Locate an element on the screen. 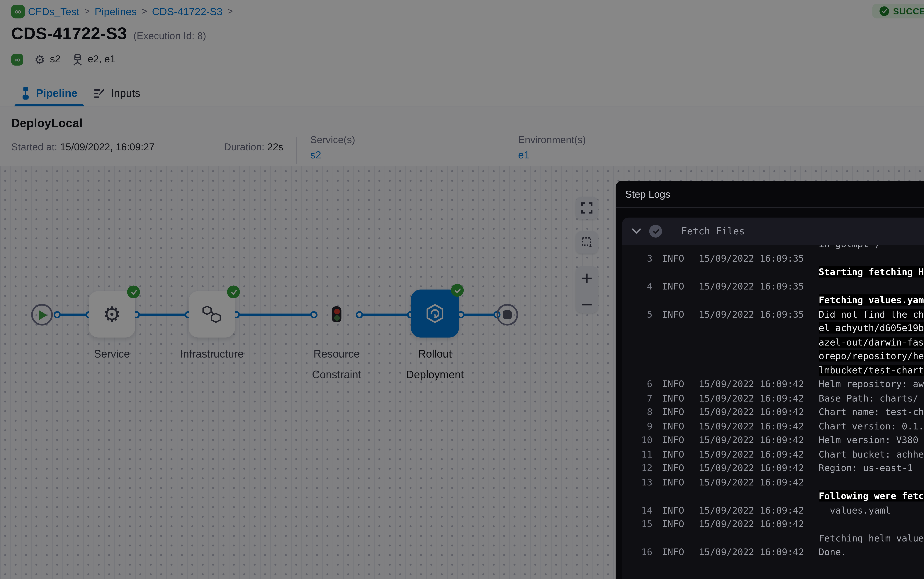 The width and height of the screenshot is (924, 579). step-logs-header: Step Logs Console View is located at coordinates (770, 195).